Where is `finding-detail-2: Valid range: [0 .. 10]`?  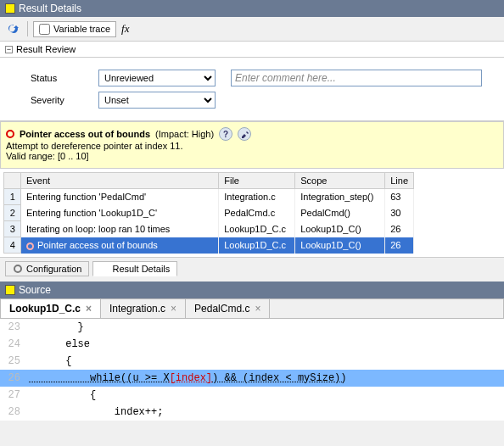
finding-detail-2: Valid range: [0 .. 10] is located at coordinates (252, 156).